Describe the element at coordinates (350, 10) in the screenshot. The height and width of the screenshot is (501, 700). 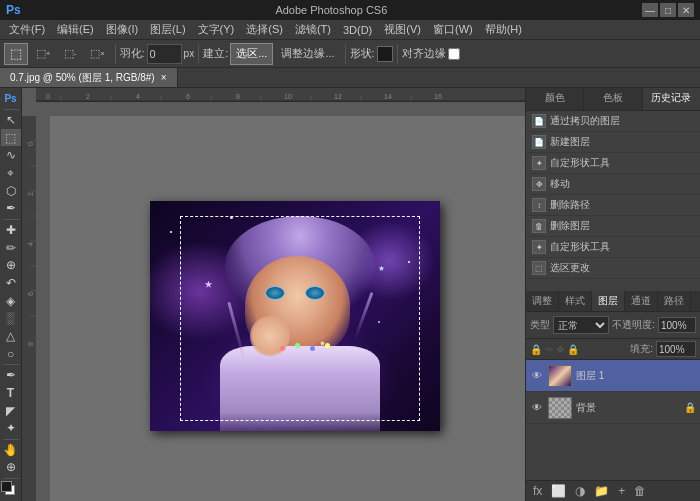
I see `titlebar: Ps Adobe Photoshop CS6 — □ ✕` at that location.